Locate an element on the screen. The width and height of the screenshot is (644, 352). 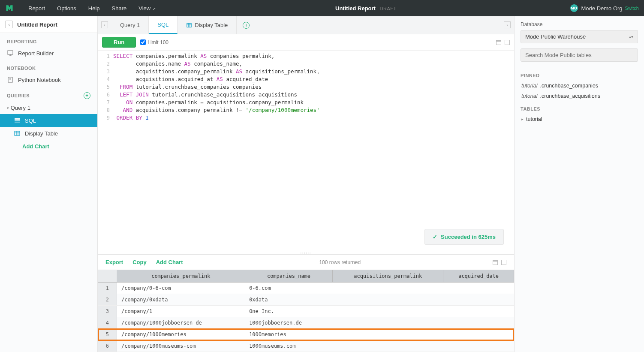
sidebar-display-table: Display Table is located at coordinates (49, 133).